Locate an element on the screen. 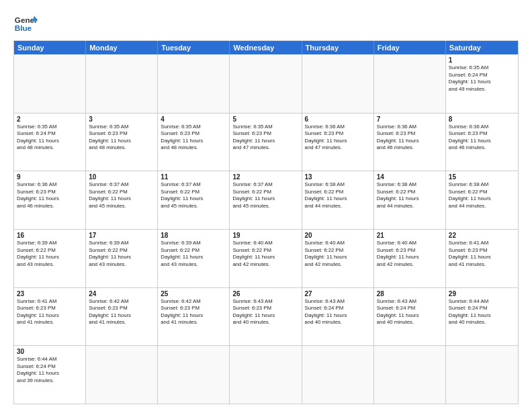  day-number: 3 is located at coordinates (122, 120).